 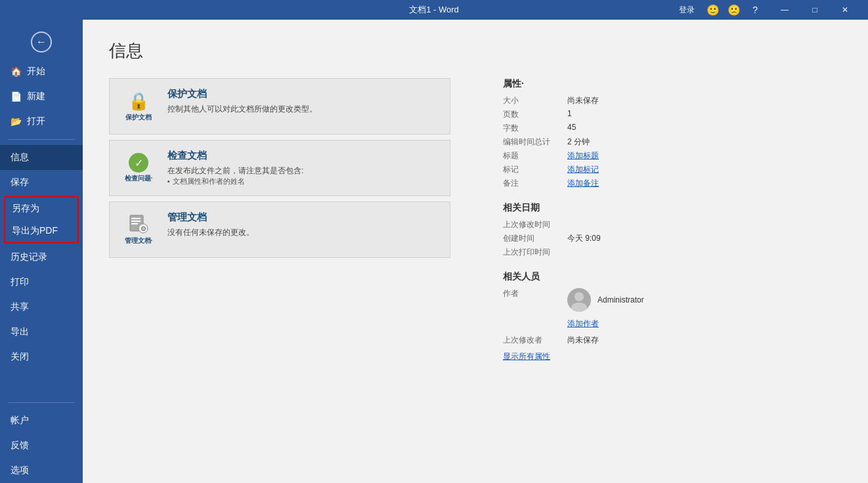 I want to click on sidebar-export-label: 导出, so click(x=20, y=332).